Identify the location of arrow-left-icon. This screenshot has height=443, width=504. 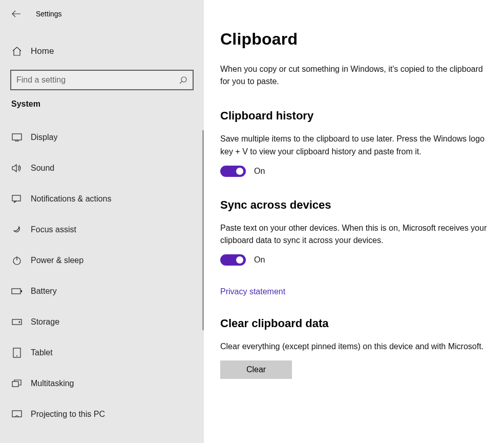
(16, 14).